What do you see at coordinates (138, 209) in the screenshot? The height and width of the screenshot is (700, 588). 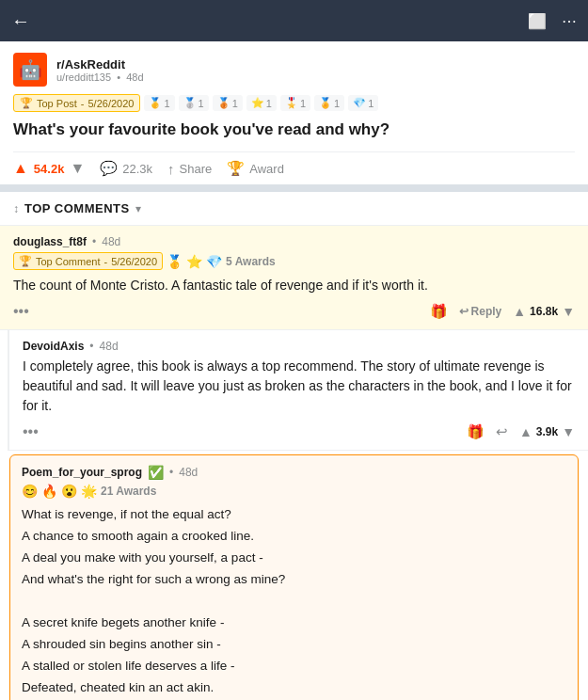 I see `sort-caret-icon: ▾` at bounding box center [138, 209].